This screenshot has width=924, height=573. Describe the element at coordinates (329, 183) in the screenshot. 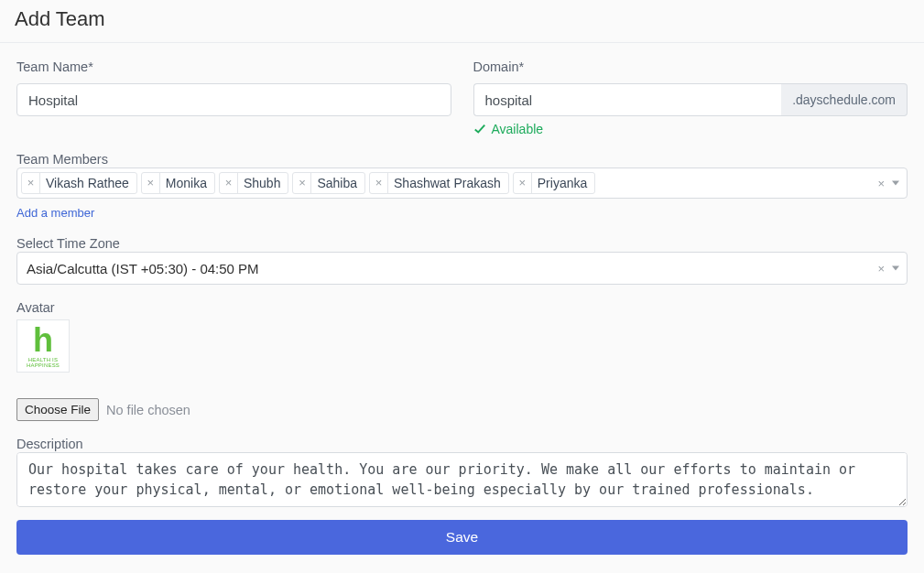

I see `member-tag: ×Sahiba` at that location.